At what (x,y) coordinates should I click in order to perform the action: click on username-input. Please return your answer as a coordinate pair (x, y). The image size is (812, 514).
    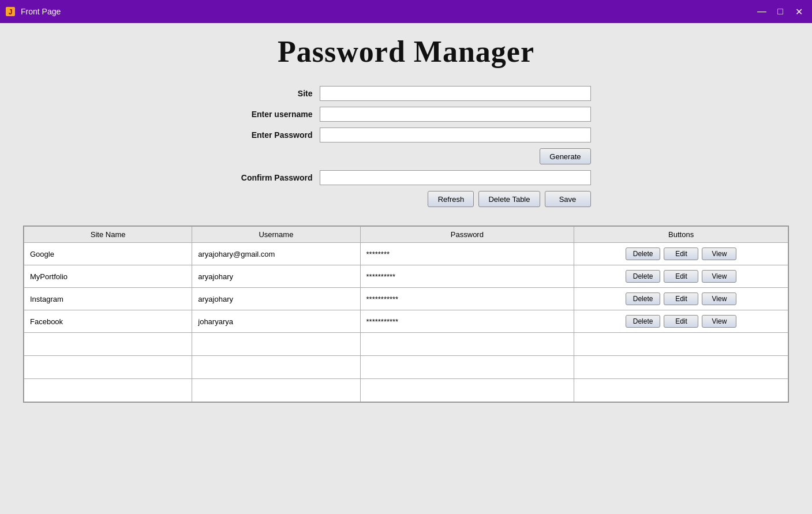
    Looking at the image, I should click on (455, 114).